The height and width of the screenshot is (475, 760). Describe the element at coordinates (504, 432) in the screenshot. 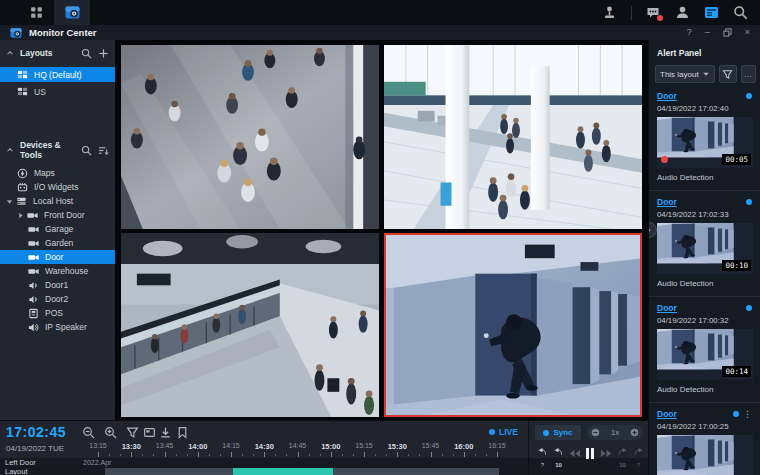

I see `live-indicator: LIVE` at that location.